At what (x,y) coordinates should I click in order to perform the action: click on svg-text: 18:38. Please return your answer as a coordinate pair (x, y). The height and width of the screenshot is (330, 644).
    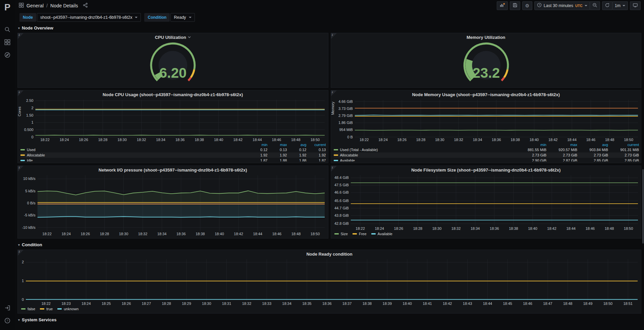
    Looking at the image, I should click on (515, 140).